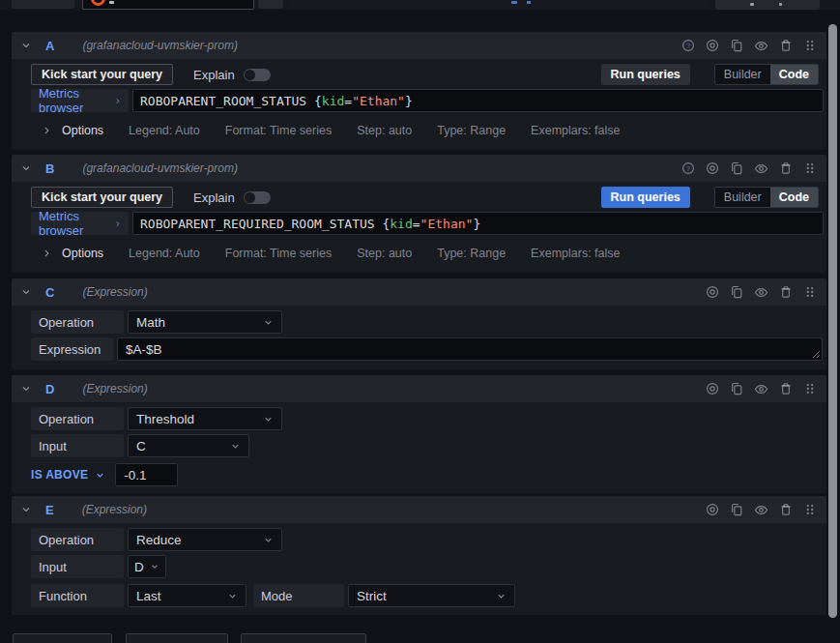  I want to click on mode-label: Mode, so click(299, 596).